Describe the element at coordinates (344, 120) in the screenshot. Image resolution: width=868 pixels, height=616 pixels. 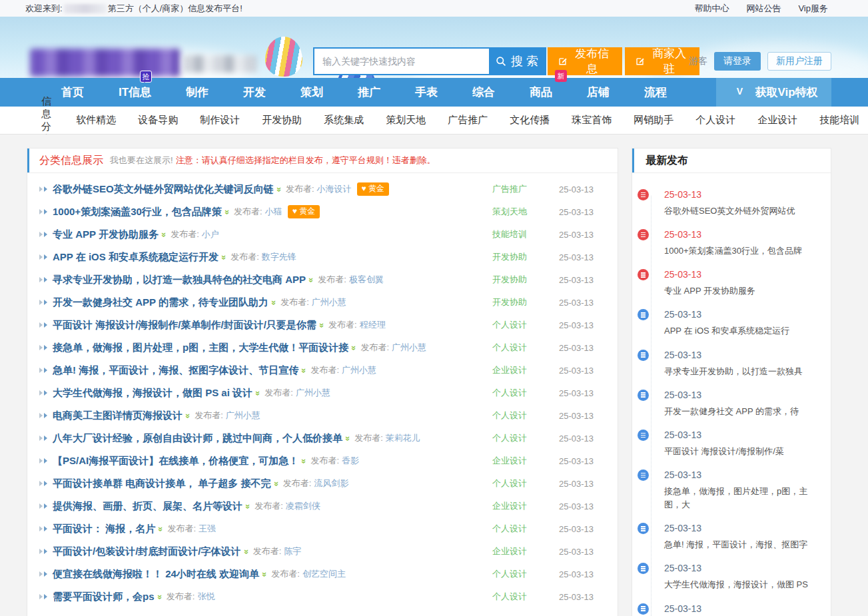
I see `category-link: 系统集成` at that location.